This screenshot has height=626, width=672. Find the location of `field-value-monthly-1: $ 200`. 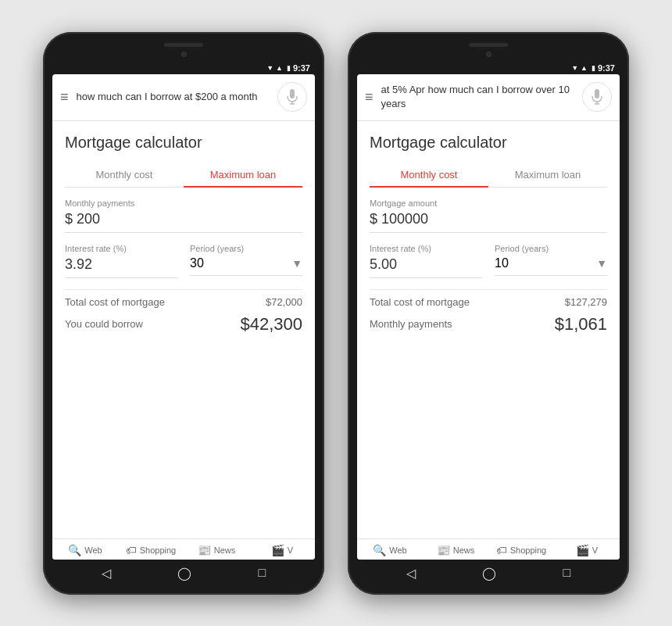

field-value-monthly-1: $ 200 is located at coordinates (184, 222).